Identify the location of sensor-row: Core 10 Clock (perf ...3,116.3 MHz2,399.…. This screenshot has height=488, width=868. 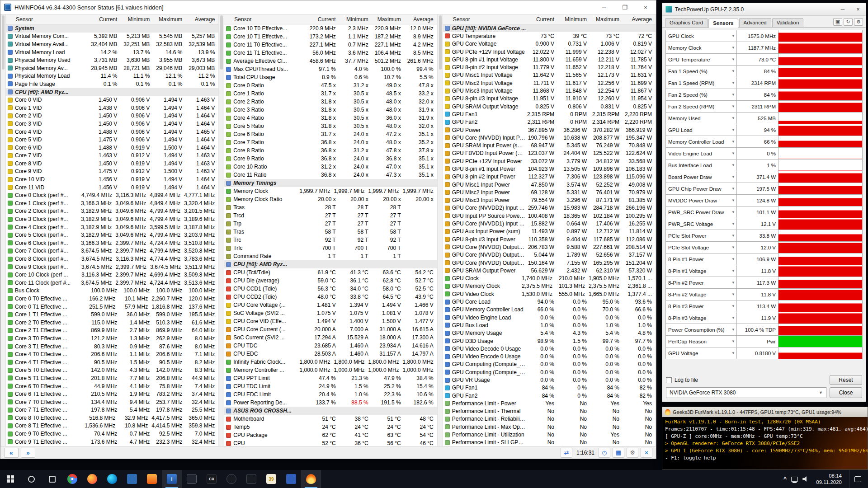
(112, 275).